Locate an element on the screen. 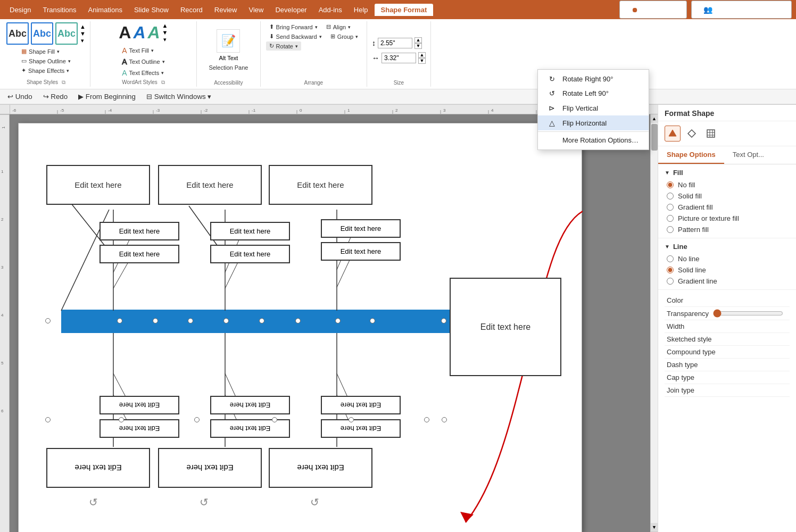  rotate-handle-2: ↺ is located at coordinates (204, 502).